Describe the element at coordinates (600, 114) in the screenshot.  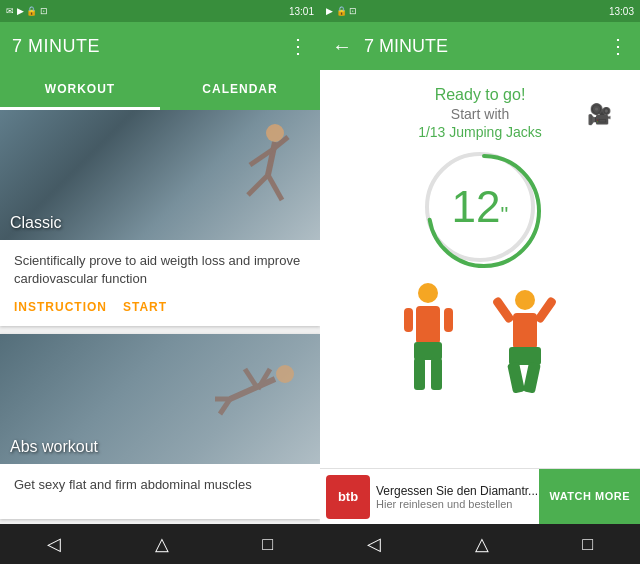
I see `video-icon: 🎥` at that location.